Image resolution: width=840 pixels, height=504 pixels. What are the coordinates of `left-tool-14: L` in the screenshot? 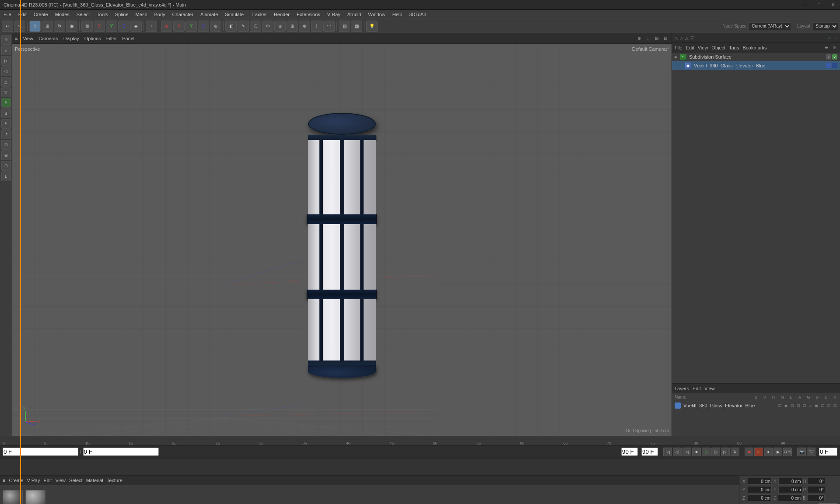 It's located at (6, 176).